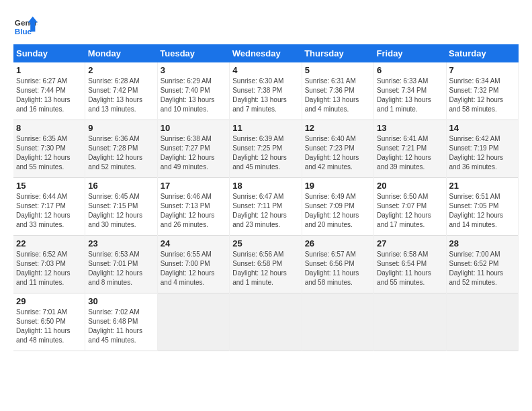 The image size is (532, 411). I want to click on day-detail: Sunrise: 6:52 AMSunset: 7:03 PMDaylight:…, so click(49, 269).